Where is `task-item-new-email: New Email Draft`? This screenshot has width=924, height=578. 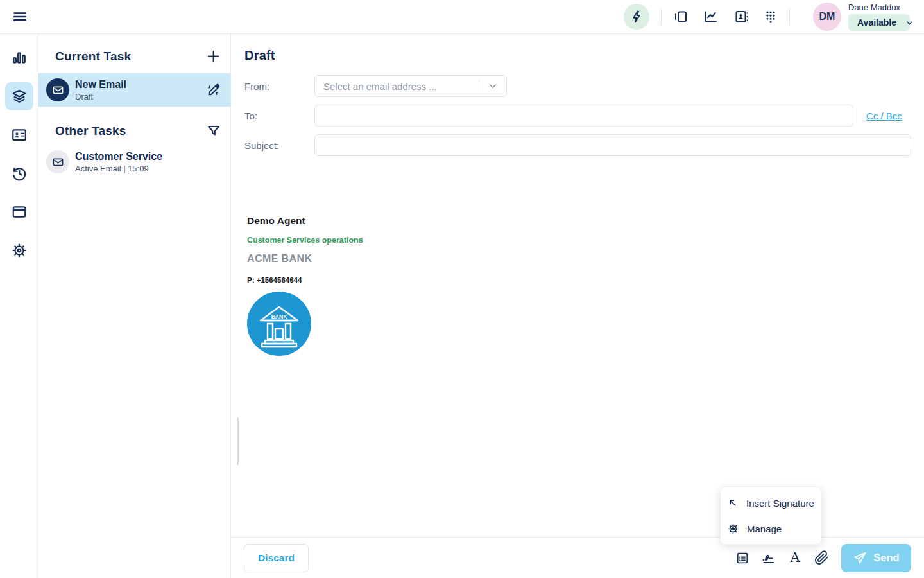
task-item-new-email: New Email Draft is located at coordinates (135, 90).